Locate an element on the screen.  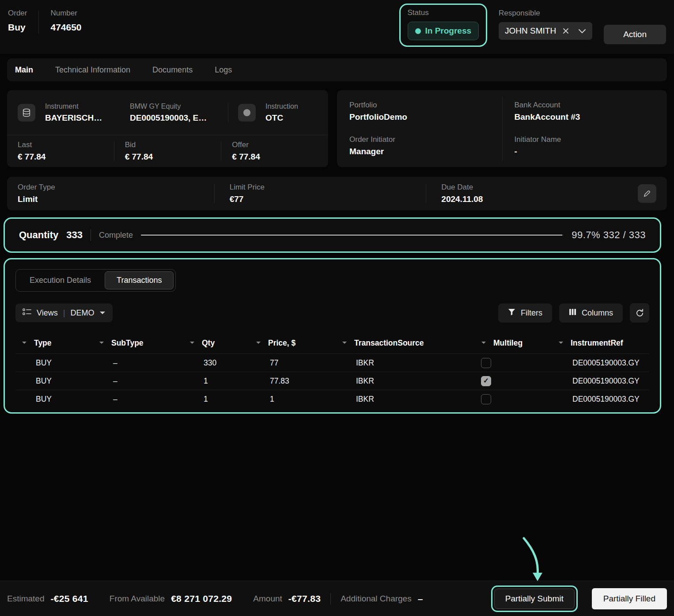
order-value: Buy is located at coordinates (18, 27).